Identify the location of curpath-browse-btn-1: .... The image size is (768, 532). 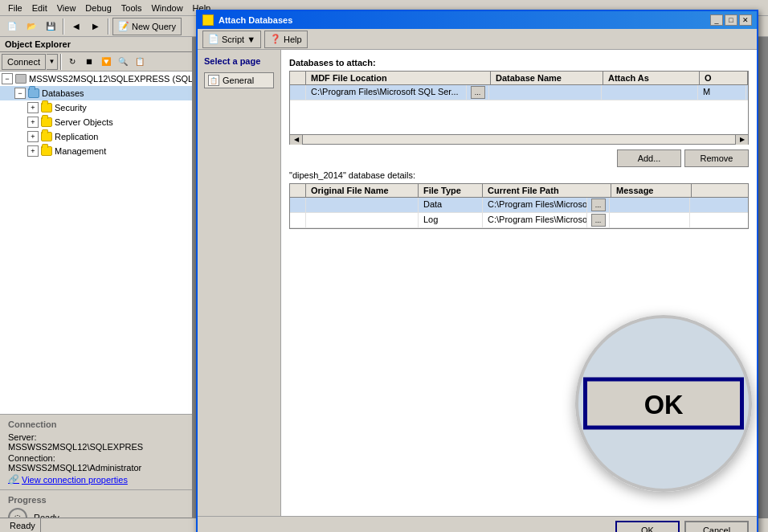
(598, 220).